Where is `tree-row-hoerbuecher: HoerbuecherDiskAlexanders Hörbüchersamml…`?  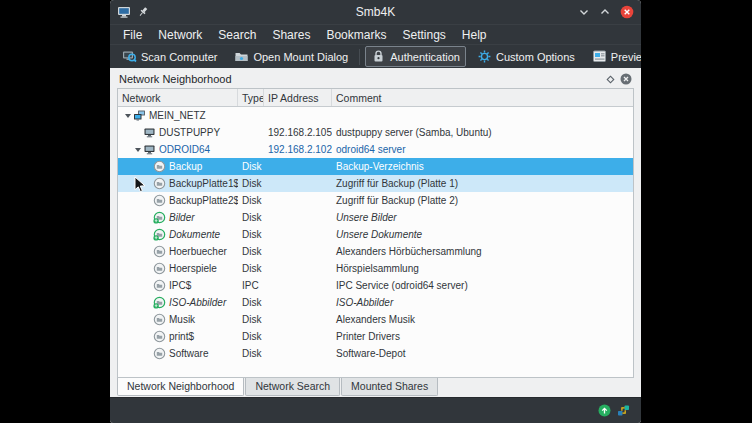 tree-row-hoerbuecher: HoerbuecherDiskAlexanders Hörbüchersamml… is located at coordinates (376, 252).